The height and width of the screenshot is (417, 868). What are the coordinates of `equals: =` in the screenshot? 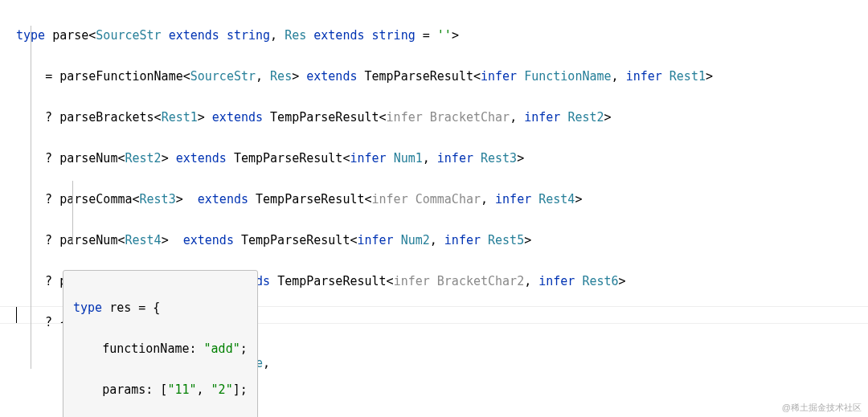 It's located at (48, 76).